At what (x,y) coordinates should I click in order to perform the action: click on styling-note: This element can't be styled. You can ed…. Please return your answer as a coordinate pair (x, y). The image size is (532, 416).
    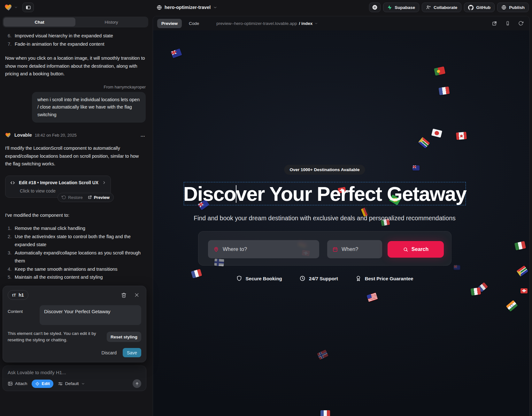
    Looking at the image, I should click on (57, 337).